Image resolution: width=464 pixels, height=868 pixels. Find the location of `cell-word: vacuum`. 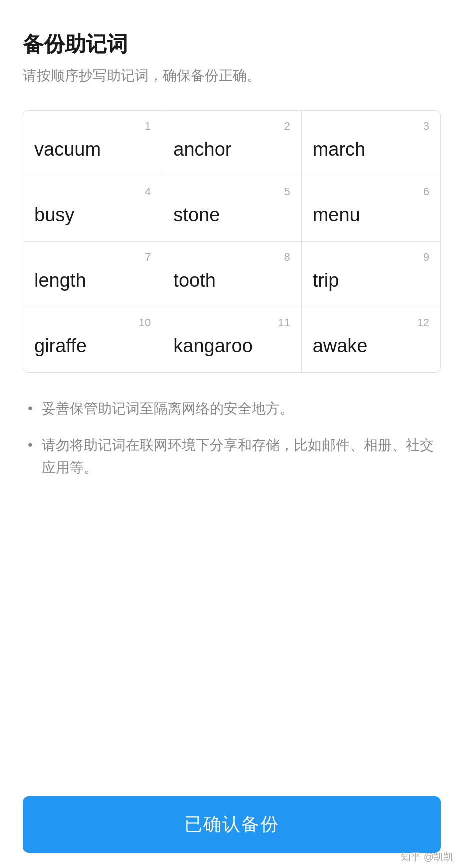

cell-word: vacuum is located at coordinates (93, 149).